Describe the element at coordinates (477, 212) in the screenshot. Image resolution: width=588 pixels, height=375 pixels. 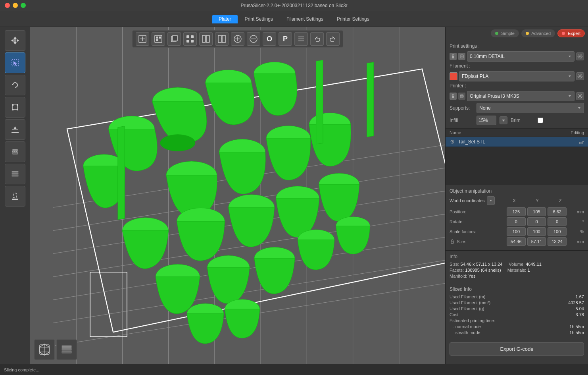
I see `position-label: Position:` at that location.